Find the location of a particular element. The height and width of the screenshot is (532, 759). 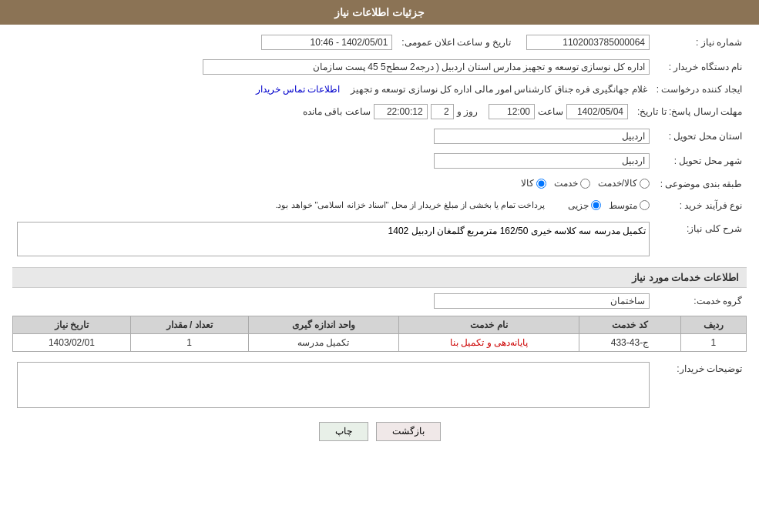

cell-name: پایانه‌دهی و تکمیل بنا is located at coordinates (489, 342).